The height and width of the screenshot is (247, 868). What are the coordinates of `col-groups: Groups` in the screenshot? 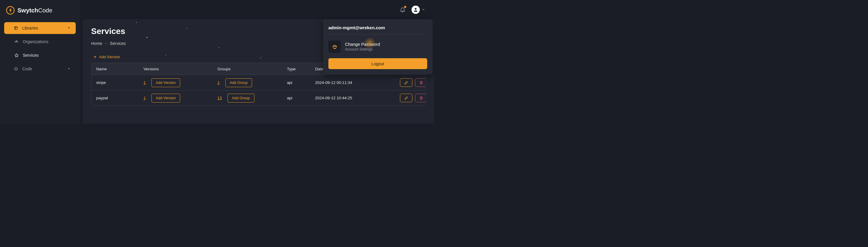 It's located at (252, 69).